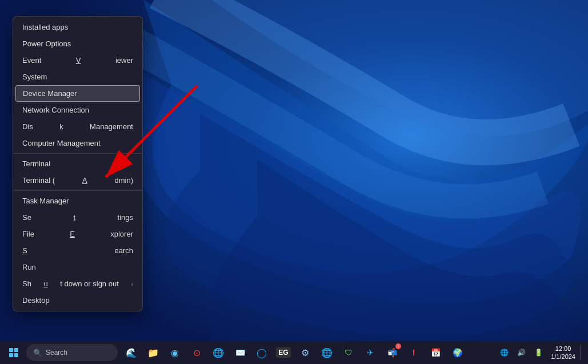 This screenshot has width=588, height=364. I want to click on taskbar-edge-button: ◉, so click(175, 353).